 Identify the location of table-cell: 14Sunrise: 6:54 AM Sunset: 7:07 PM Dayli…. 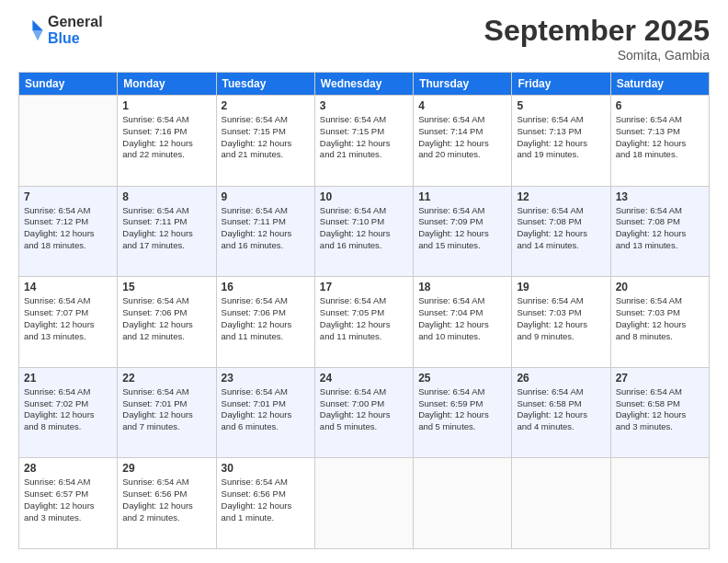
(68, 322).